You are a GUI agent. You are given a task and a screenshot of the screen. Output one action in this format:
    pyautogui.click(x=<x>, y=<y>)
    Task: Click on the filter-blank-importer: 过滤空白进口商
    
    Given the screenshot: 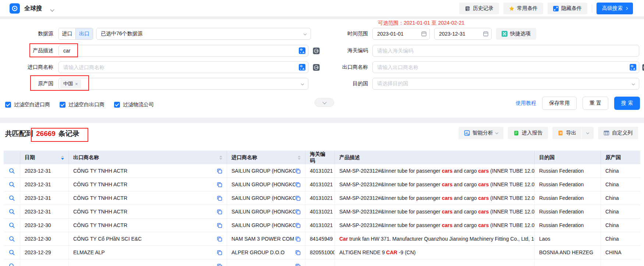 What is the action you would take?
    pyautogui.click(x=28, y=105)
    